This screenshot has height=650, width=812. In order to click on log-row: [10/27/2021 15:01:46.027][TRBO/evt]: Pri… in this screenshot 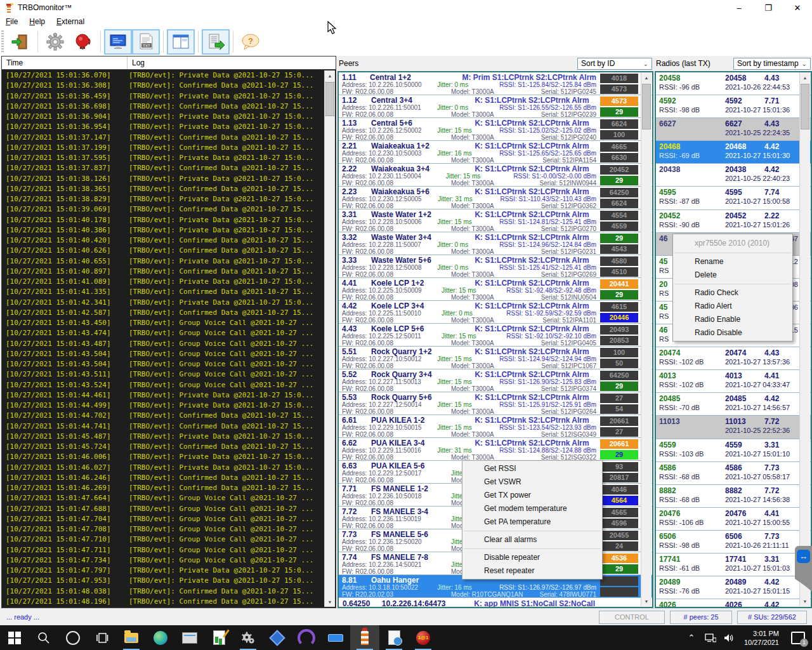, I will do `click(165, 468)`.